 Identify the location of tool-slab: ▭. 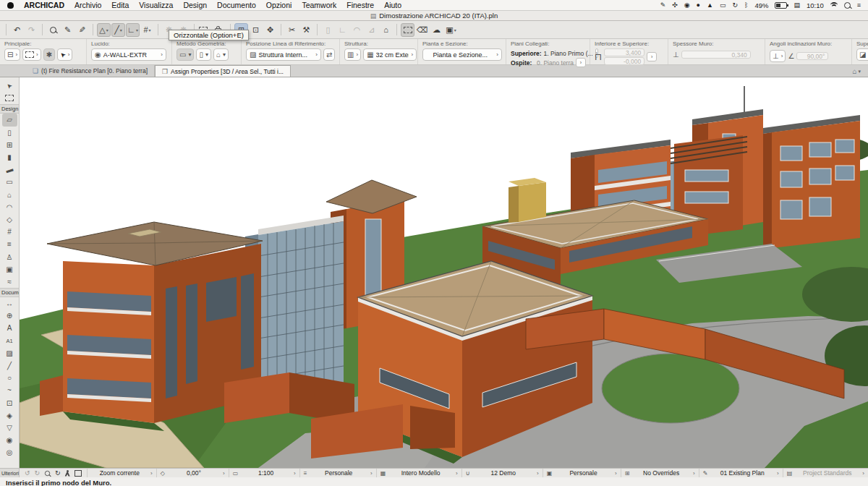
(10, 182).